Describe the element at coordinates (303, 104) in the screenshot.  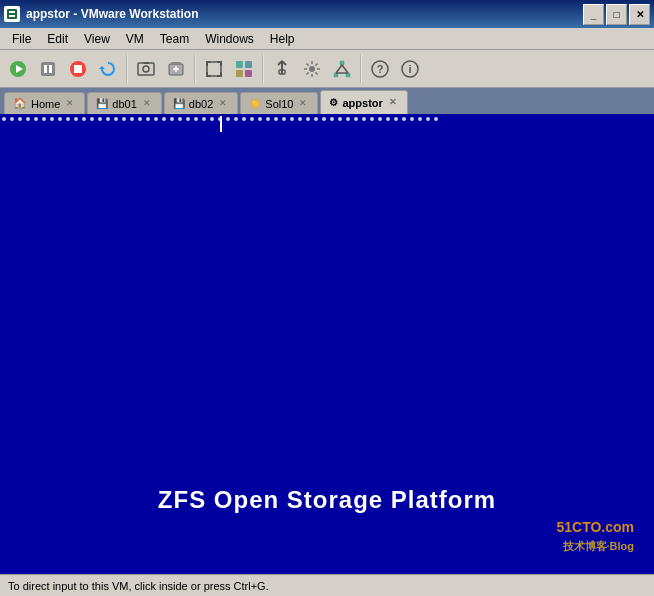
I see `tab-sol10-close: ✕` at that location.